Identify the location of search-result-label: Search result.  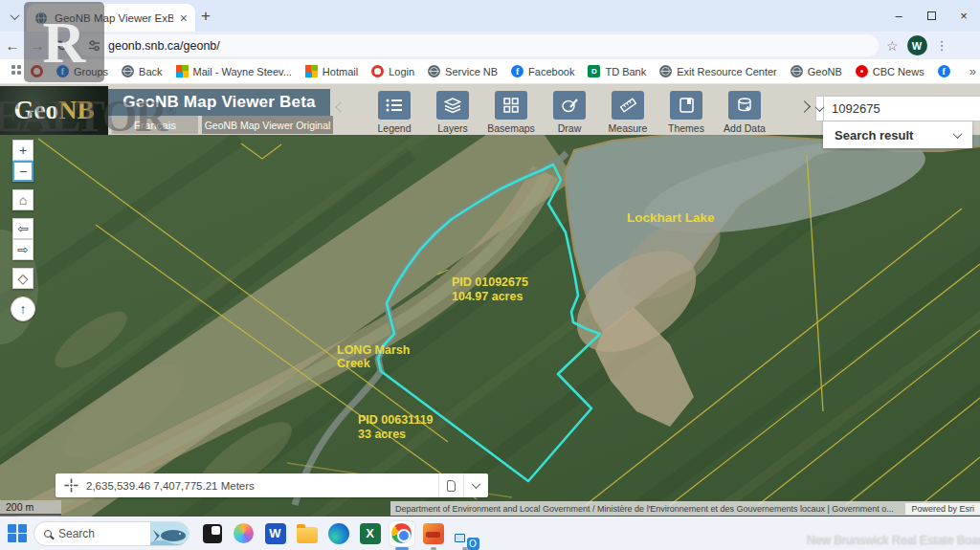
(874, 136).